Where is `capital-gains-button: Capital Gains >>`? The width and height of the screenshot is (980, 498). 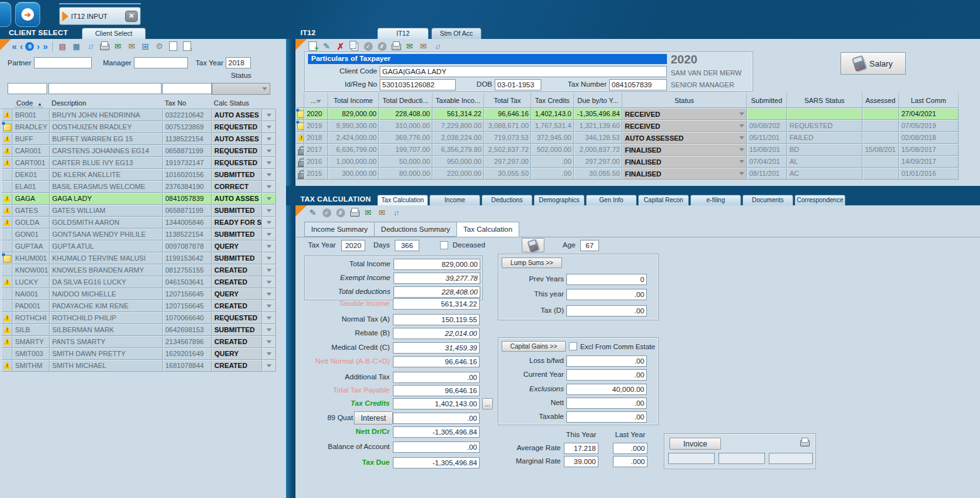 capital-gains-button: Capital Gains >> is located at coordinates (534, 347).